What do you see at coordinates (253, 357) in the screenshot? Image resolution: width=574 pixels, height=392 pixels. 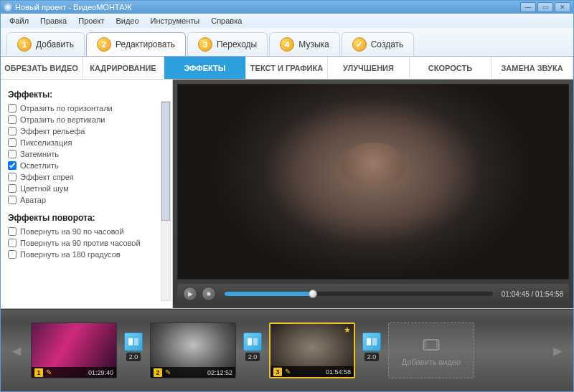 I see `transition-duration: 2.0` at bounding box center [253, 357].